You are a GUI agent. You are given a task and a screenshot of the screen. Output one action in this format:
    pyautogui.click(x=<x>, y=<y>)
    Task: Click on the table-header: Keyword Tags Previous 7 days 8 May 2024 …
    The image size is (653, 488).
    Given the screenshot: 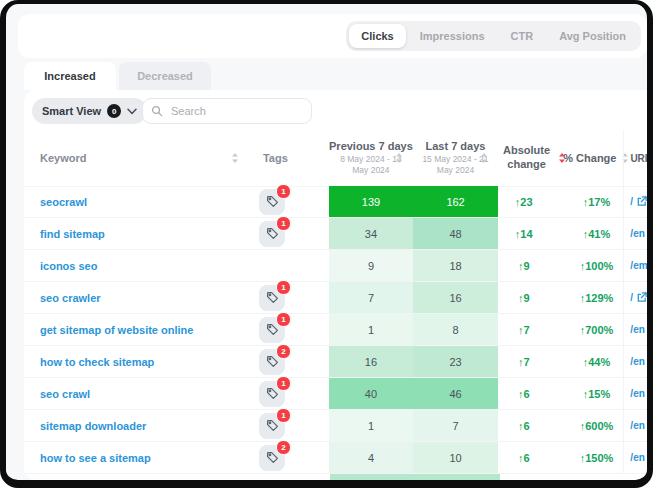 What is the action you would take?
    pyautogui.click(x=336, y=158)
    